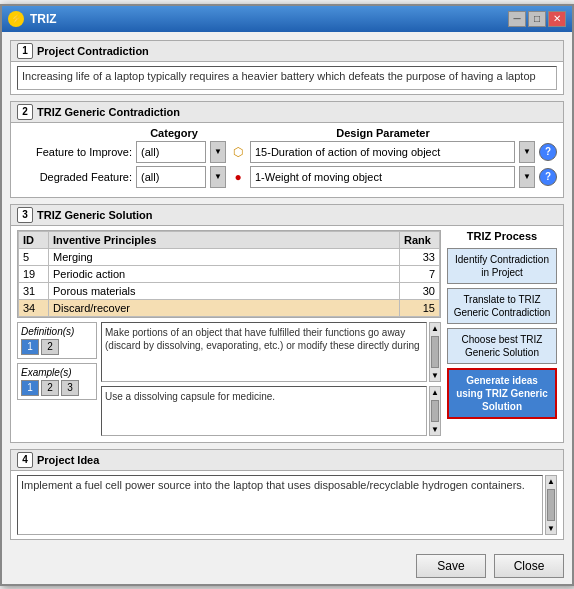 The image size is (574, 589). What do you see at coordinates (30, 347) in the screenshot?
I see `def-btn-1: 1` at bounding box center [30, 347].